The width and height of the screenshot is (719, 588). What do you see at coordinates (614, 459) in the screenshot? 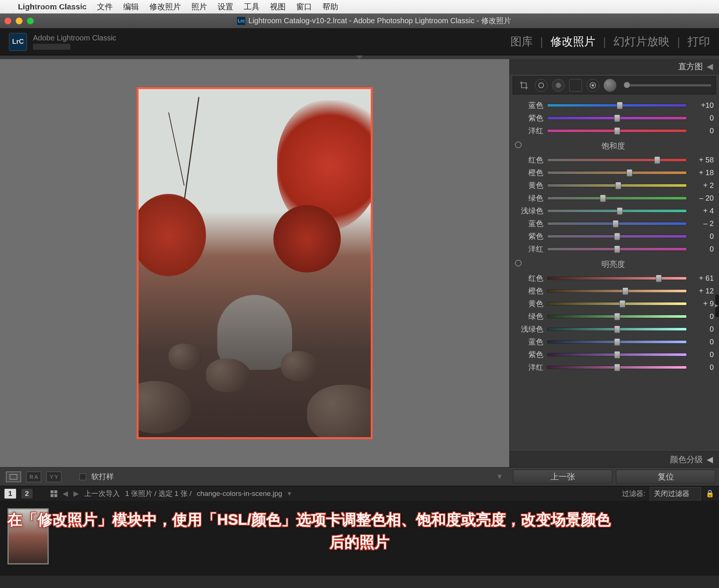
I see `color-grading-header: 颜色分级 ◀` at bounding box center [614, 459].